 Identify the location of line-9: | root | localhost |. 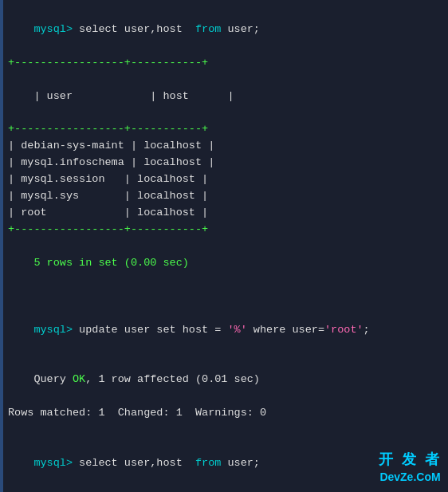
(224, 214).